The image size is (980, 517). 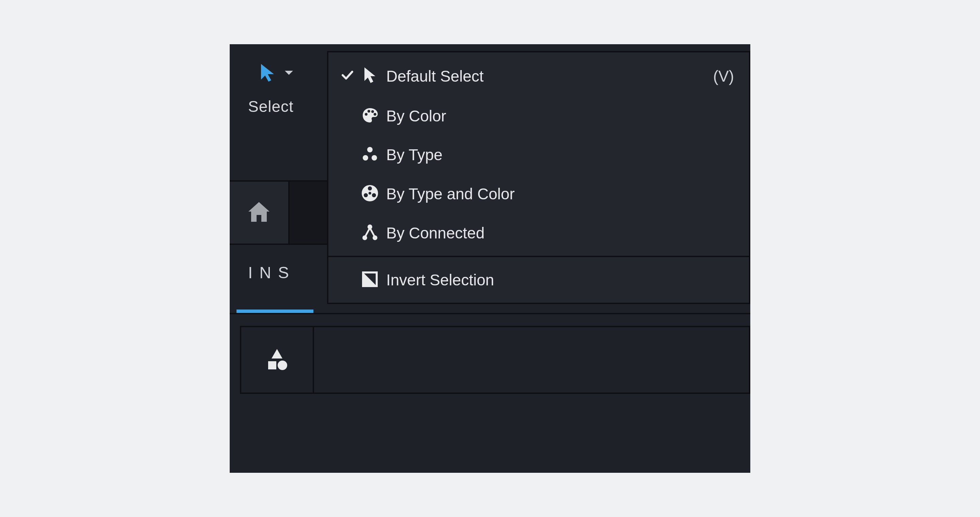 What do you see at coordinates (558, 116) in the screenshot?
I see `menu-item-label: By Color` at bounding box center [558, 116].